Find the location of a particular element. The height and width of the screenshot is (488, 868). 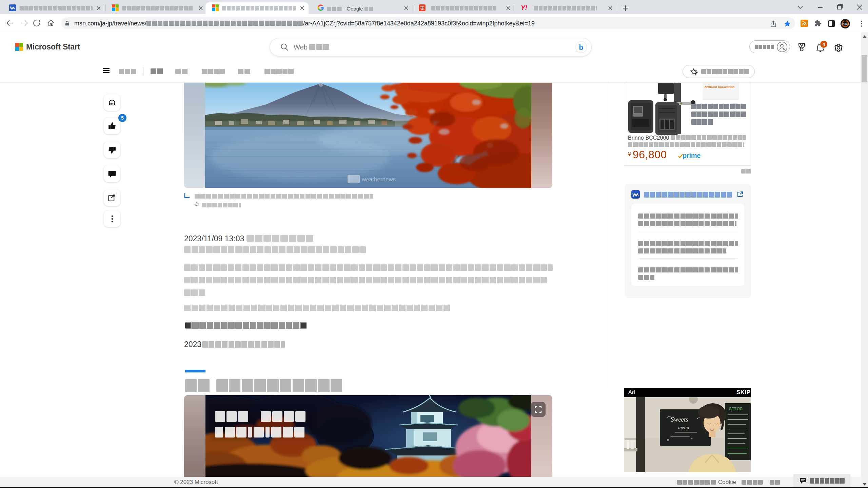

svg-text: RYZEN is located at coordinates (845, 24).